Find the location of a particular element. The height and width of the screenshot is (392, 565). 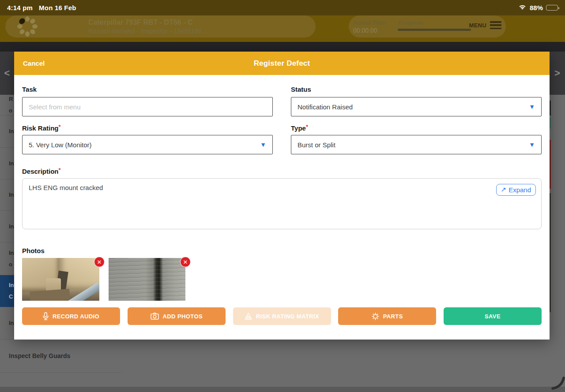

photos-label: Photos is located at coordinates (282, 251).